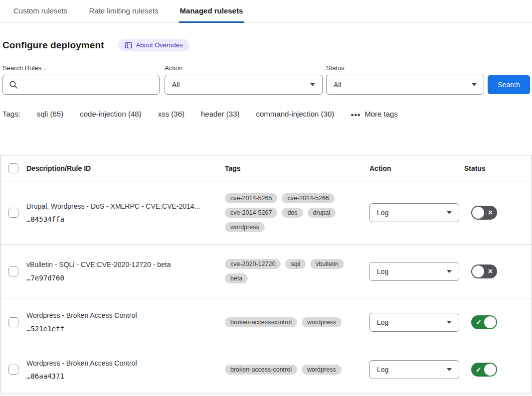  I want to click on tab-managed-rulesets: Managed rulesets, so click(211, 15).